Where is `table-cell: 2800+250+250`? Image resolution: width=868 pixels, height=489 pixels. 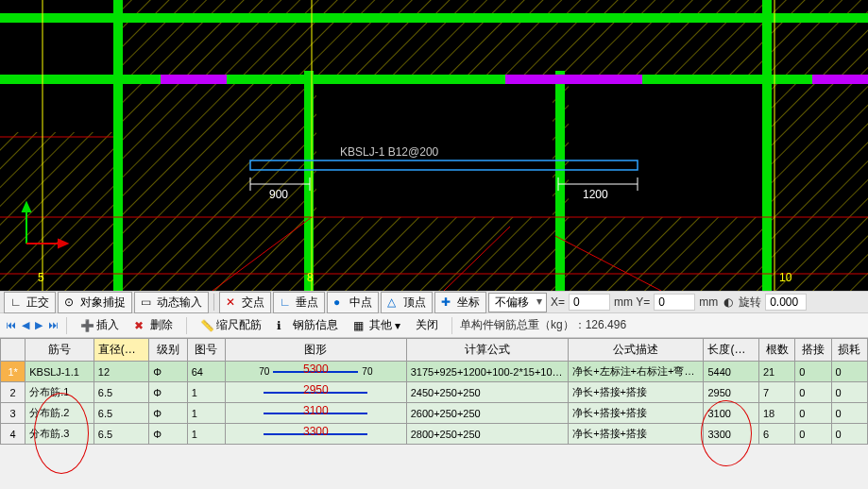 table-cell: 2800+250+250 is located at coordinates (487, 434).